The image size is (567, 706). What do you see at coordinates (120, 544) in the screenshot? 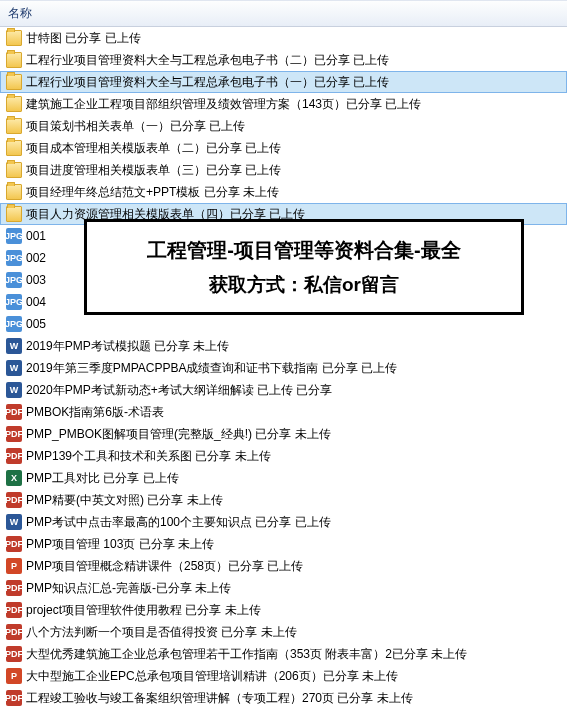
I see `file-name-label: PMP项目管理 103页 已分享 未上传` at bounding box center [120, 544].